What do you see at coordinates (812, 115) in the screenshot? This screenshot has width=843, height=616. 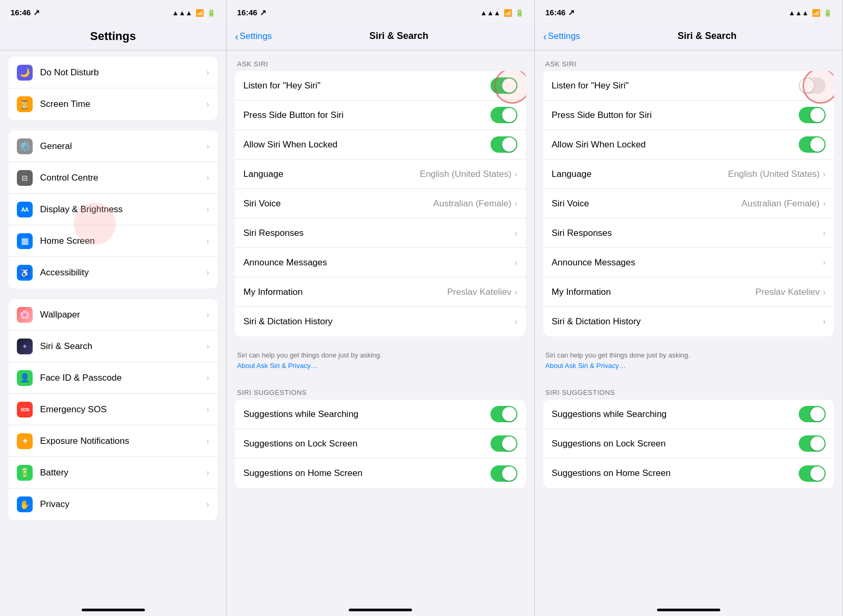 I see `side-button-toggle-right` at bounding box center [812, 115].